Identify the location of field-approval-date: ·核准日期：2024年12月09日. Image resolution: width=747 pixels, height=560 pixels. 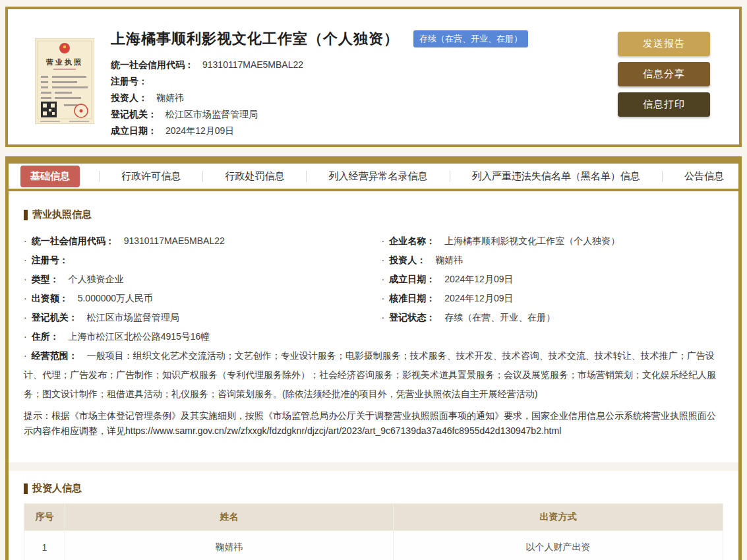
(553, 298).